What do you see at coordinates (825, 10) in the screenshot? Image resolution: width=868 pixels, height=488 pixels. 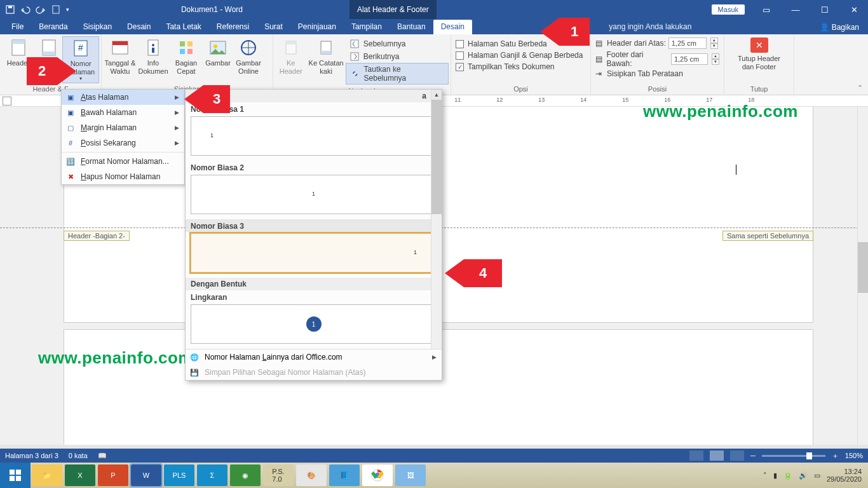 I see `maximize-button: ☐` at bounding box center [825, 10].